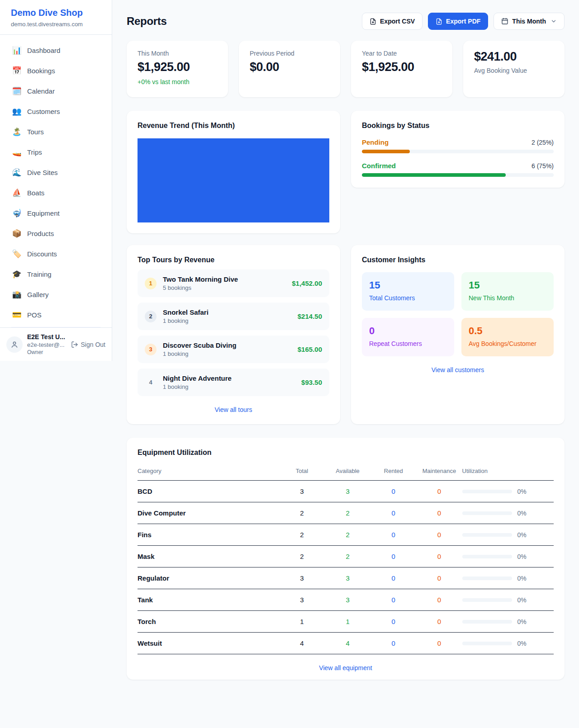  Describe the element at coordinates (17, 71) in the screenshot. I see `nav-item-icon: 📅` at that location.